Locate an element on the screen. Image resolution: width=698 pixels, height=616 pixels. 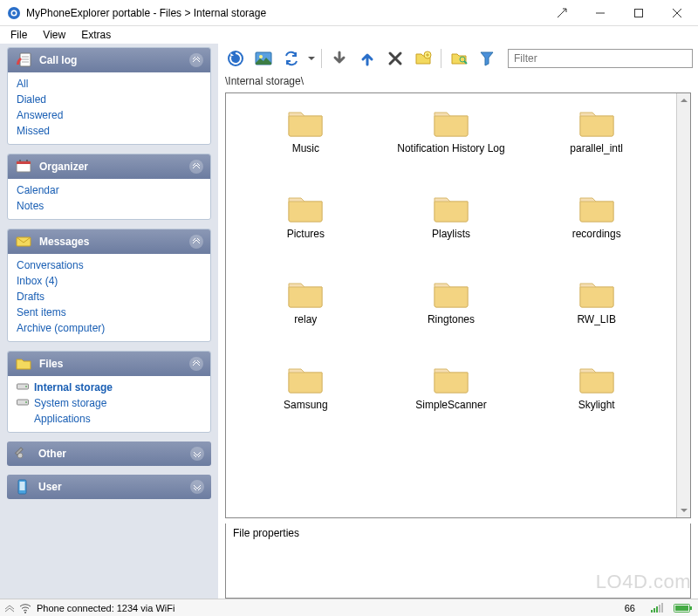
folder-item: RW_LIB is located at coordinates (597, 301).